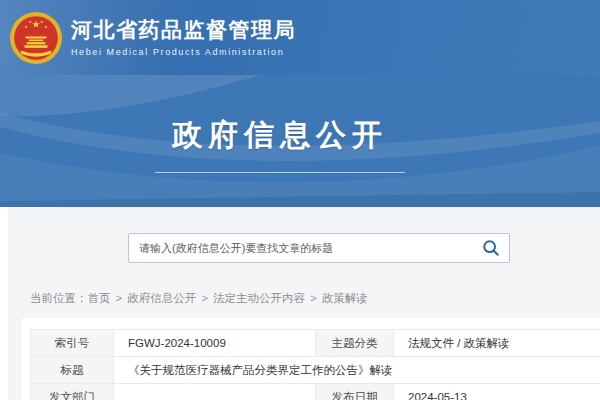 Image resolution: width=600 pixels, height=400 pixels. What do you see at coordinates (184, 30) in the screenshot?
I see `org-name-cn: 河北省药品监督管理局` at bounding box center [184, 30].